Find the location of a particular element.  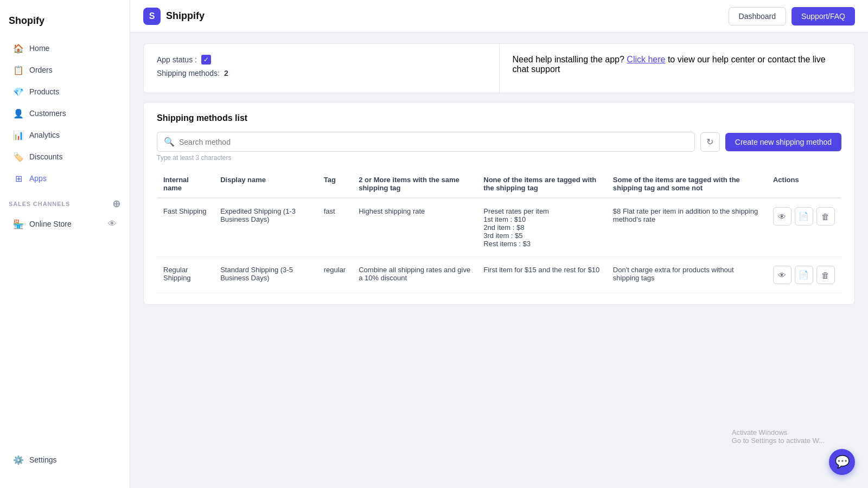

methods-title: Shipping methods list is located at coordinates (202, 118).